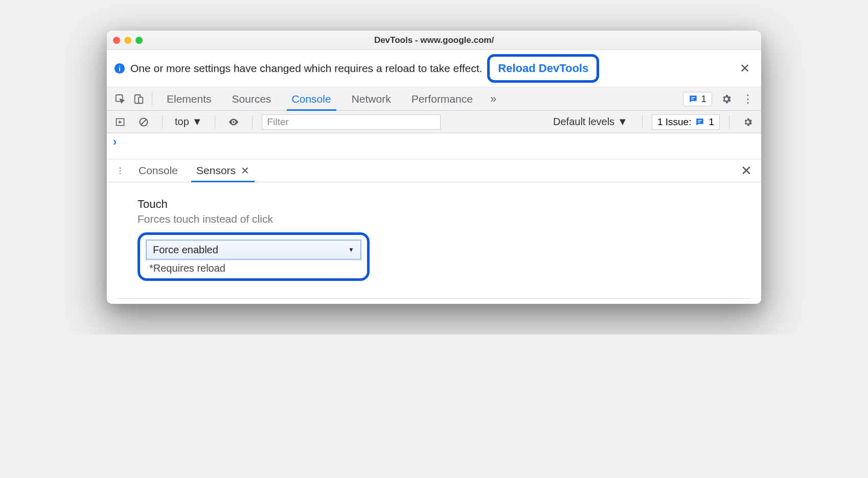  I want to click on console-prompt-icon: ›, so click(115, 142).